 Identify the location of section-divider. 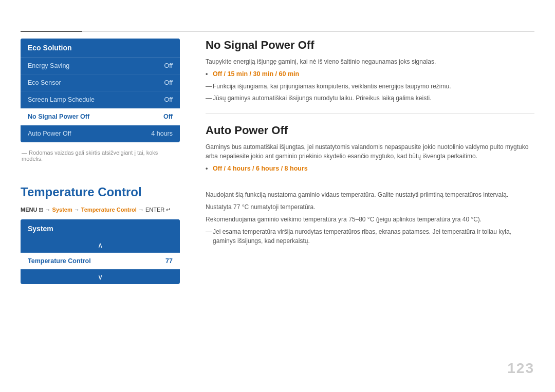
(370, 113).